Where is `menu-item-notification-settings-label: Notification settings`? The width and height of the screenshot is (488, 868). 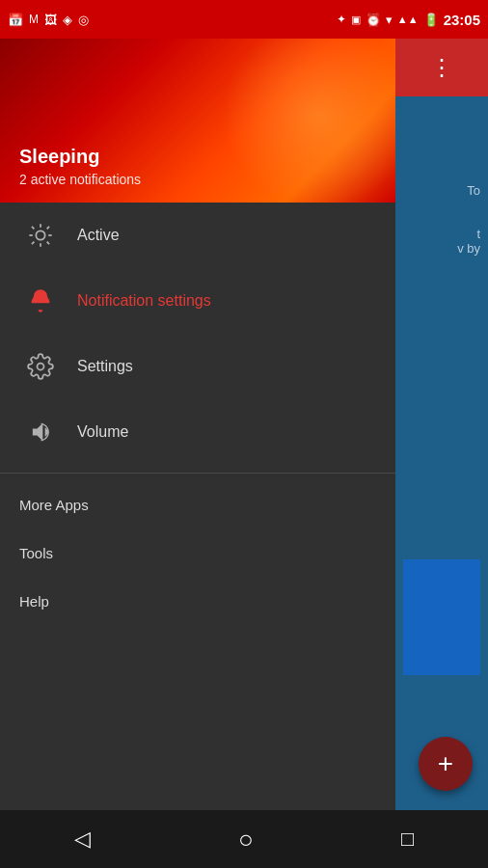 menu-item-notification-settings-label: Notification settings is located at coordinates (145, 301).